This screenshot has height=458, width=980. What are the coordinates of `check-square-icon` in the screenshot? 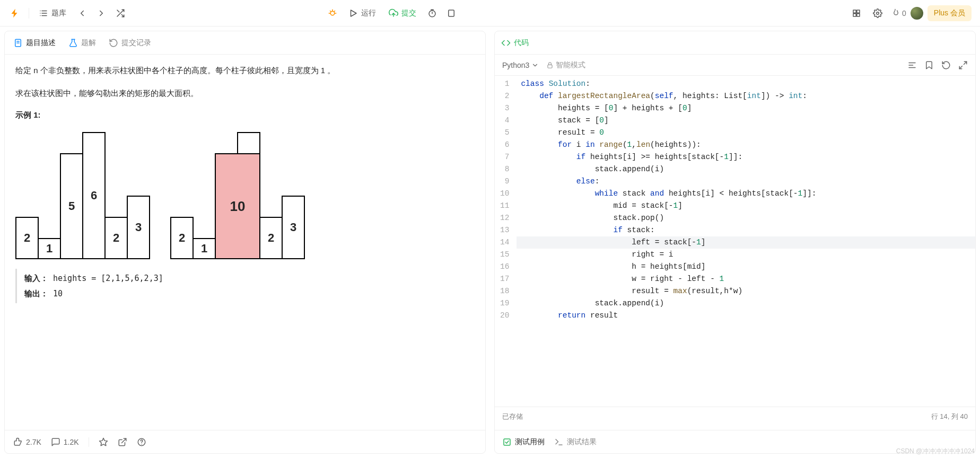 It's located at (507, 442).